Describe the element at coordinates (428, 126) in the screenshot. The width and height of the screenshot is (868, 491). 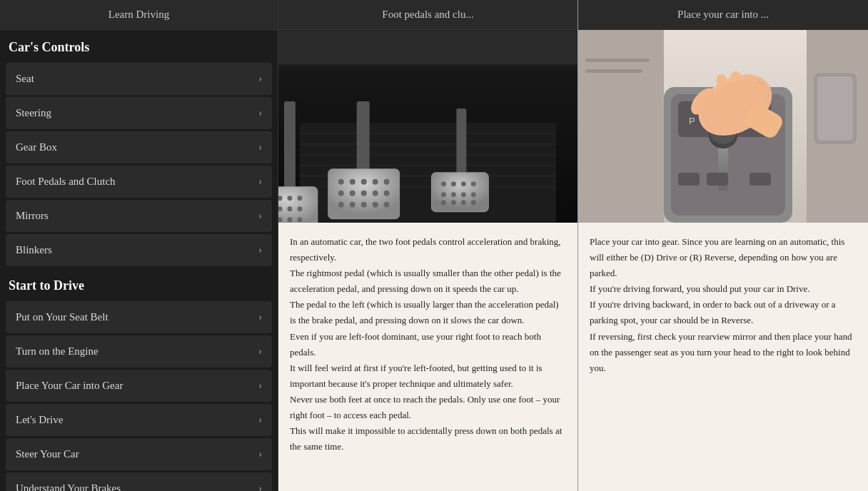
I see `pedals-image` at that location.